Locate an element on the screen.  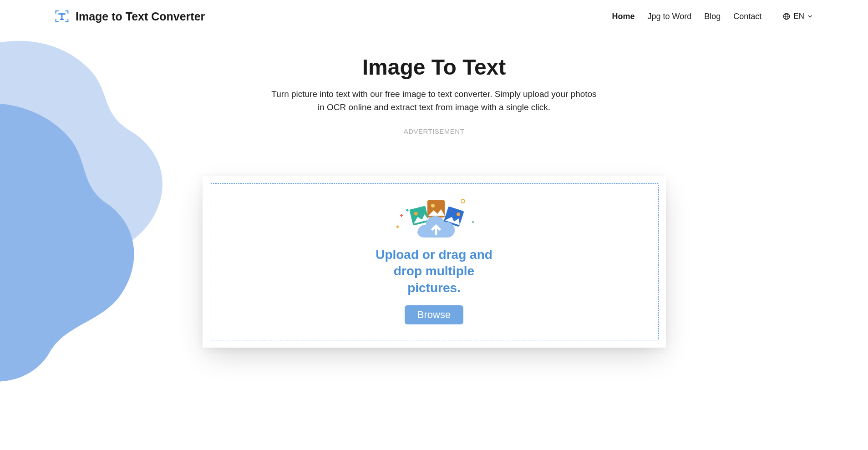
logo-group: Image to Text Converter is located at coordinates (130, 16).